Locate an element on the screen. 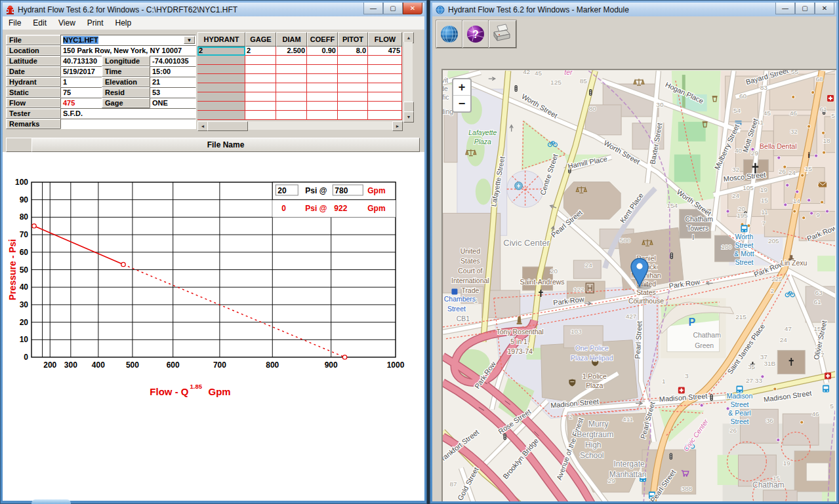  menu-item-help: Help is located at coordinates (123, 23).